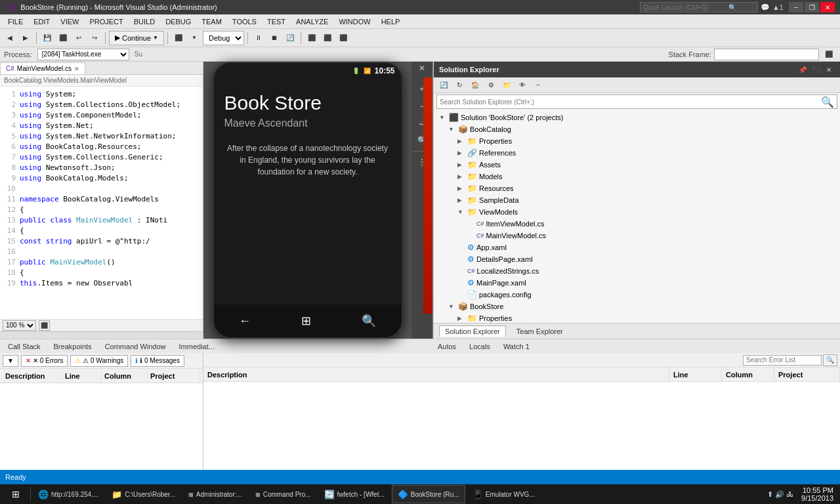  I want to click on se-search: 🔍, so click(637, 102).